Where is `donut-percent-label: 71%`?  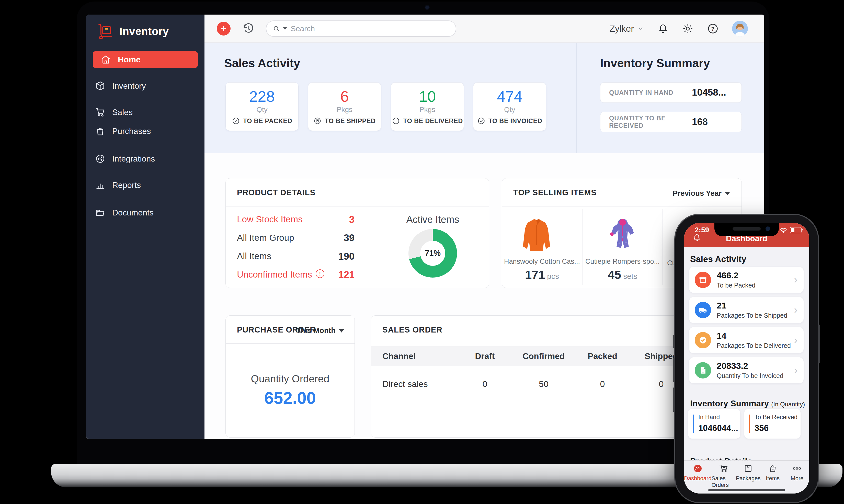
donut-percent-label: 71% is located at coordinates (433, 253).